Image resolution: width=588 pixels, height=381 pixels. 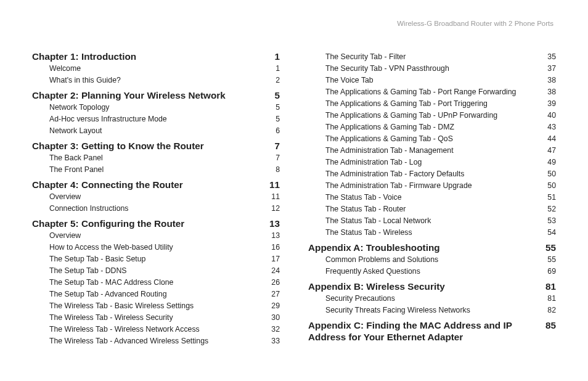 What do you see at coordinates (165, 318) in the screenshot?
I see `toc-sub-row: The Wireless Tab - Wireless Security30` at bounding box center [165, 318].